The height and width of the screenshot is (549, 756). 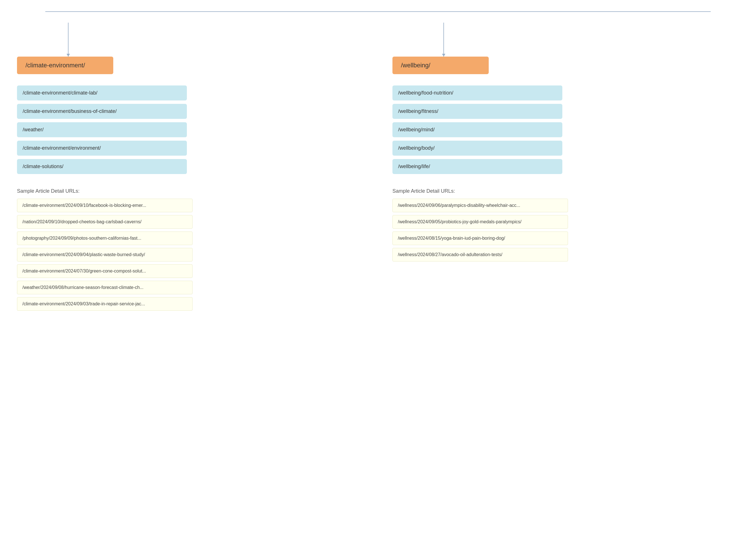 I want to click on wellbeing-category-box: /wellbeing/, so click(x=441, y=65).